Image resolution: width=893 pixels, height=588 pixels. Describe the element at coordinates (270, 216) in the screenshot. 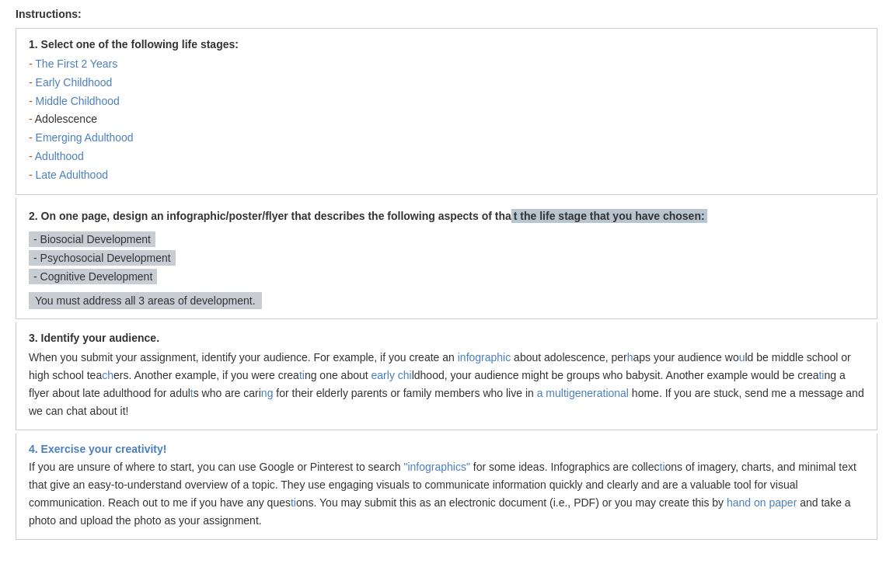

I see `section-2-title-prefix: 2. On one page, design an infographic/po…` at that location.